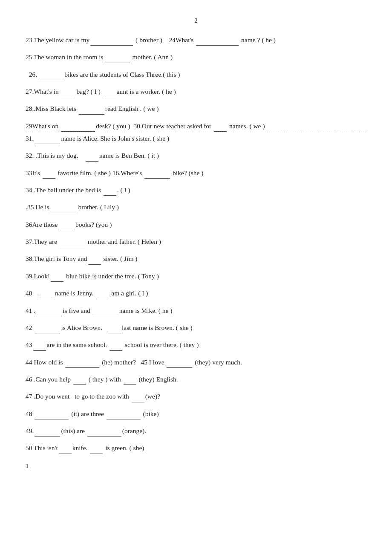 The height and width of the screenshot is (555, 392). Describe the element at coordinates (64, 190) in the screenshot. I see `line-34-text1: 34 .The ball under the bed is` at that location.